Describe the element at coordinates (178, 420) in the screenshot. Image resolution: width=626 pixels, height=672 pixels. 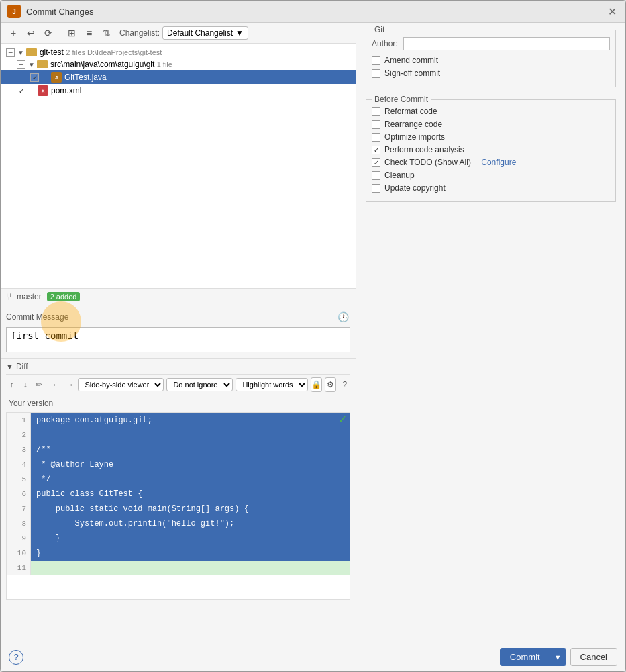
I see `code-line-1: 1 package com.atguigu.git;` at that location.